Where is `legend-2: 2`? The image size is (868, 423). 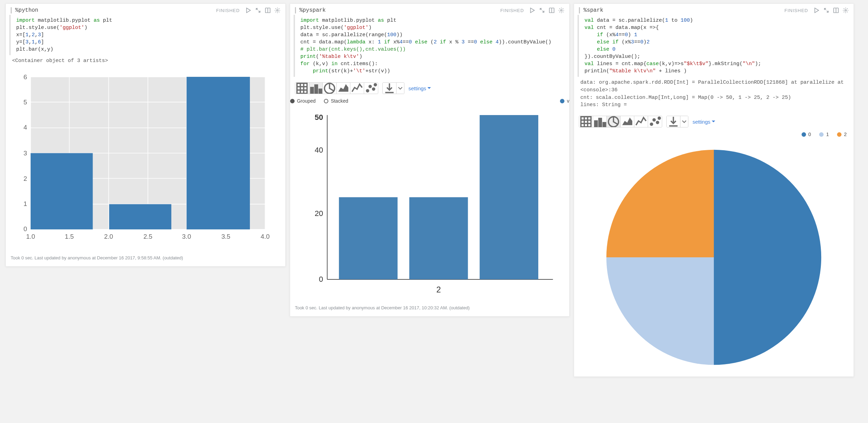
legend-2: 2 is located at coordinates (842, 134).